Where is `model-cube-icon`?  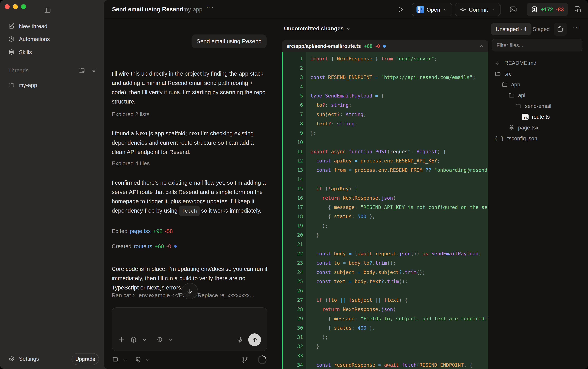
model-cube-icon is located at coordinates (134, 340).